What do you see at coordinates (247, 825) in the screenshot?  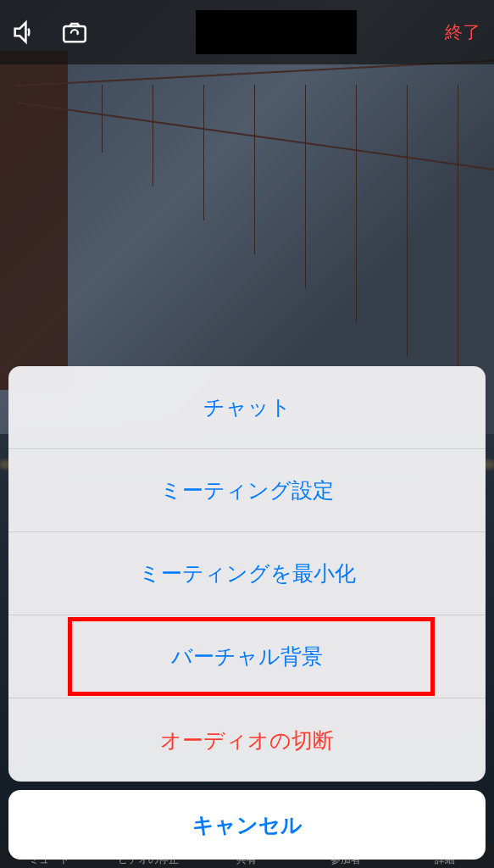 I see `cancel-button: キャンセル` at bounding box center [247, 825].